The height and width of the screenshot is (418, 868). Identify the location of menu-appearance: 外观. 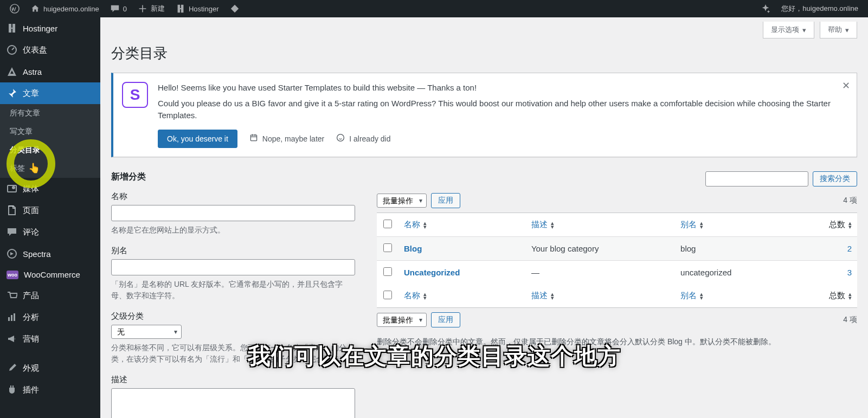
(50, 368).